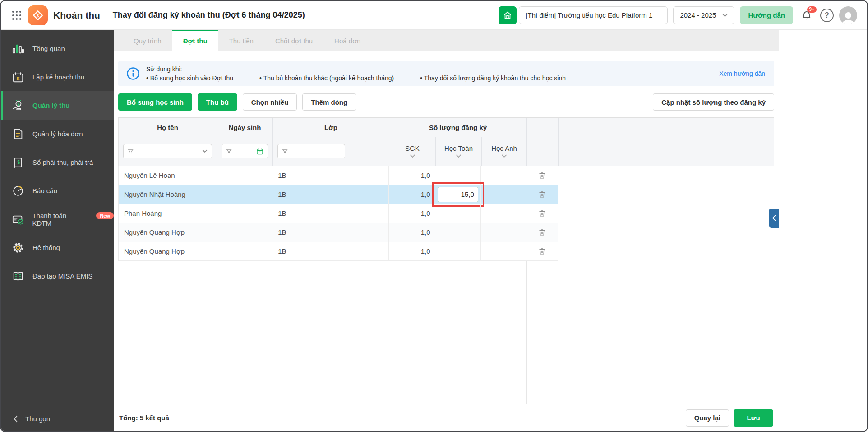  I want to click on calendar-dollar-icon: $, so click(18, 77).